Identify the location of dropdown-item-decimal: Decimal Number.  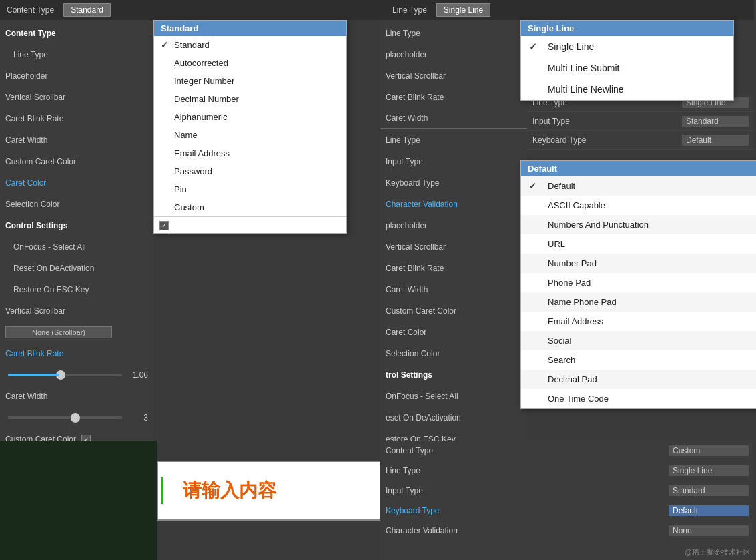
(250, 99).